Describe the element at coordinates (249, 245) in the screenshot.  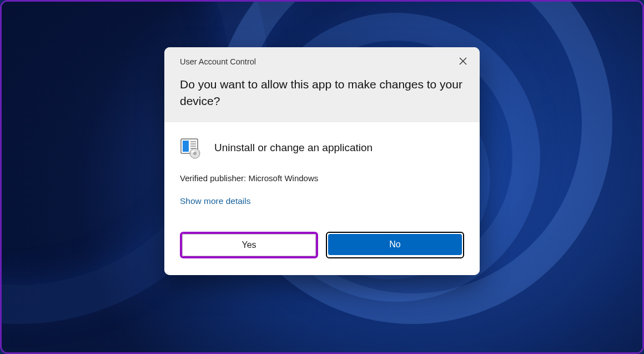
I see `yes-button-highlight: Yes` at that location.